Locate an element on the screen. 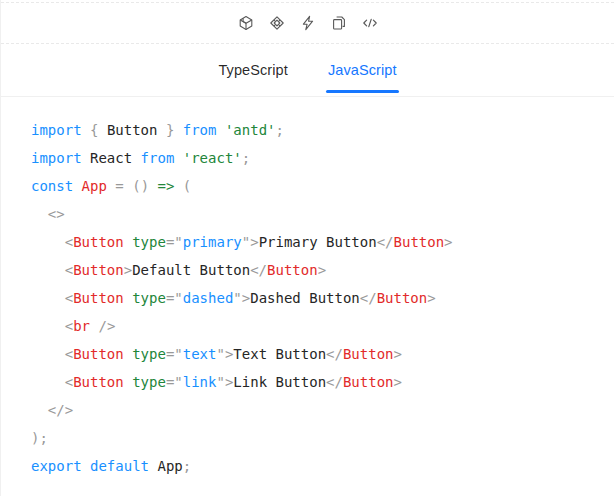  show-code-icon is located at coordinates (370, 23).